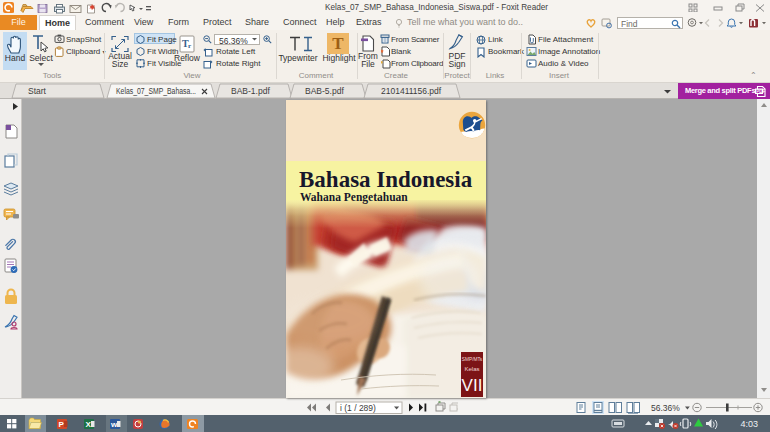  Describe the element at coordinates (62, 424) in the screenshot. I see `svg-text: P` at that location.